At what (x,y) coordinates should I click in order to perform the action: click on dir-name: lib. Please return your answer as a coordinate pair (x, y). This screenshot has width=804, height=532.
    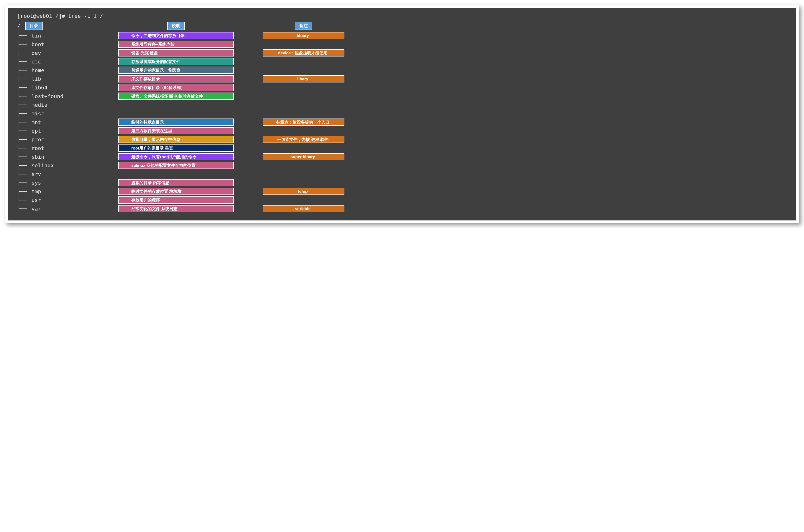
    Looking at the image, I should click on (36, 79).